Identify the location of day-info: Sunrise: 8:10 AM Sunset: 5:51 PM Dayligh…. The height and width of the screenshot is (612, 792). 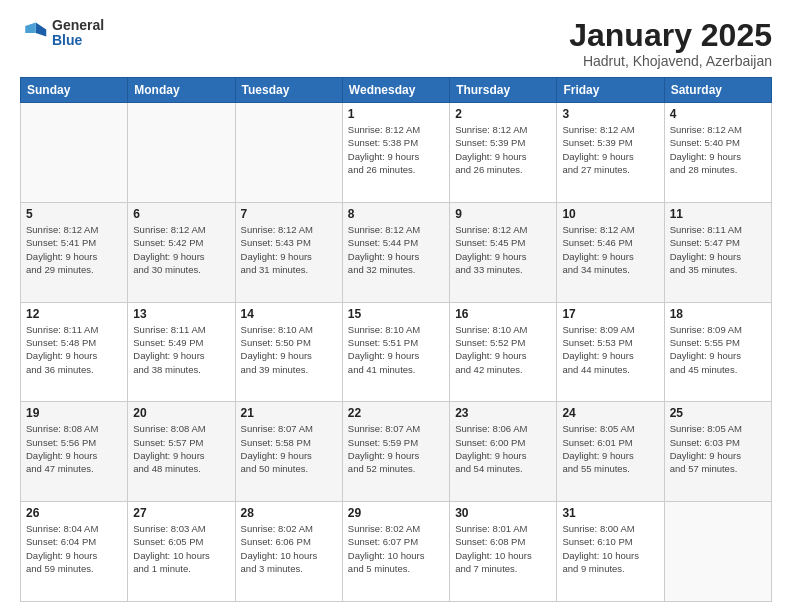
(396, 350).